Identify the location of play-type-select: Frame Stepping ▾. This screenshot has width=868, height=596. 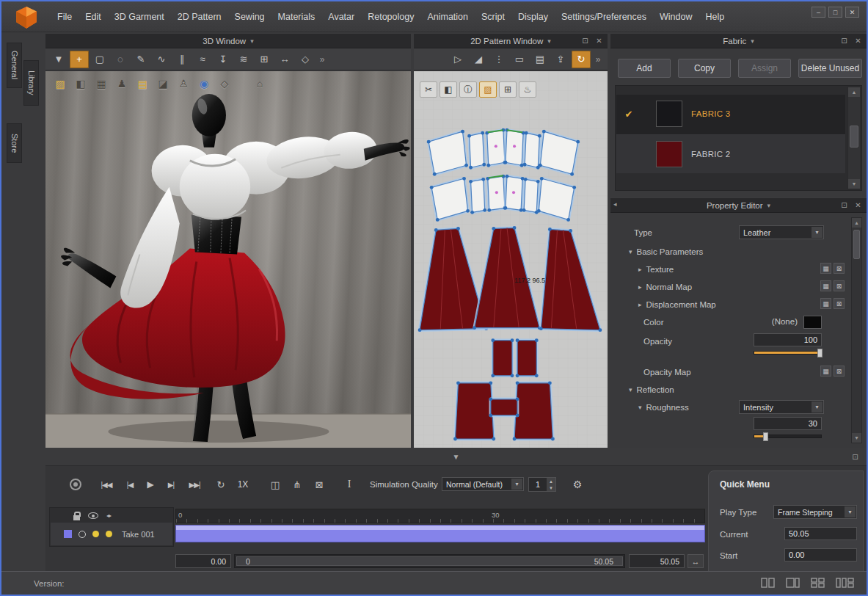
(815, 512).